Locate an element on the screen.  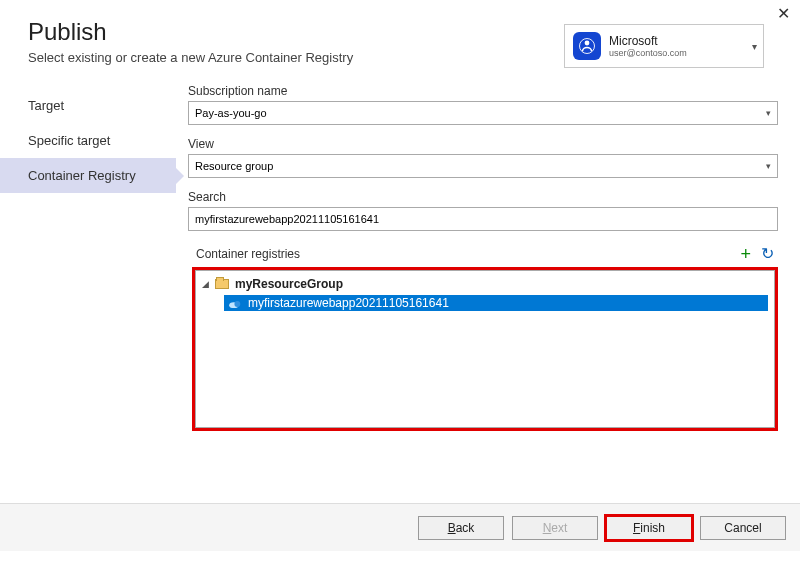
next-button: Next is located at coordinates (555, 528).